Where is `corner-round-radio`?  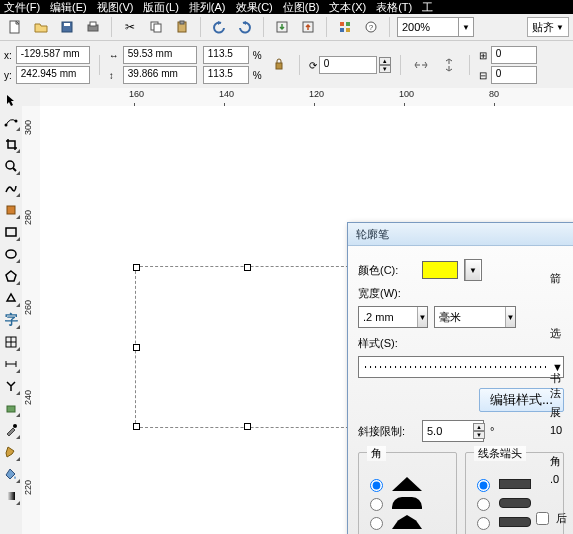
corner-round-radio is located at coordinates (376, 504).